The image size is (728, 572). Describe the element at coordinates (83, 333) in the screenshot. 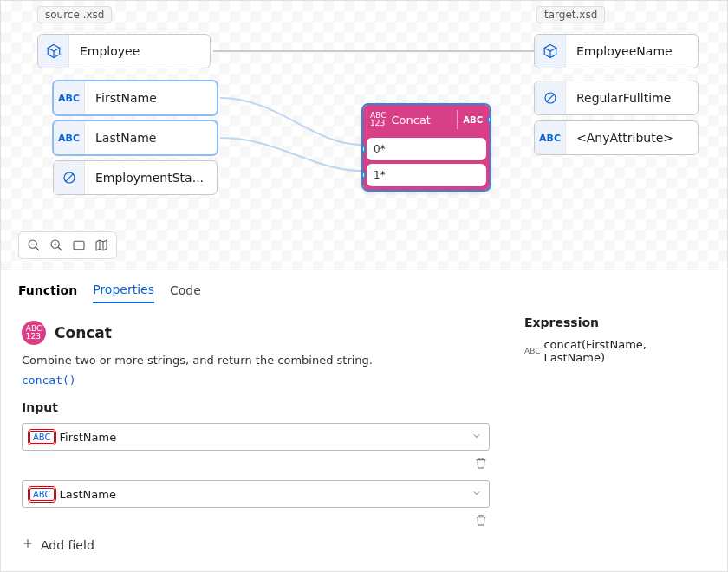

I see `fn-name: Concat` at that location.